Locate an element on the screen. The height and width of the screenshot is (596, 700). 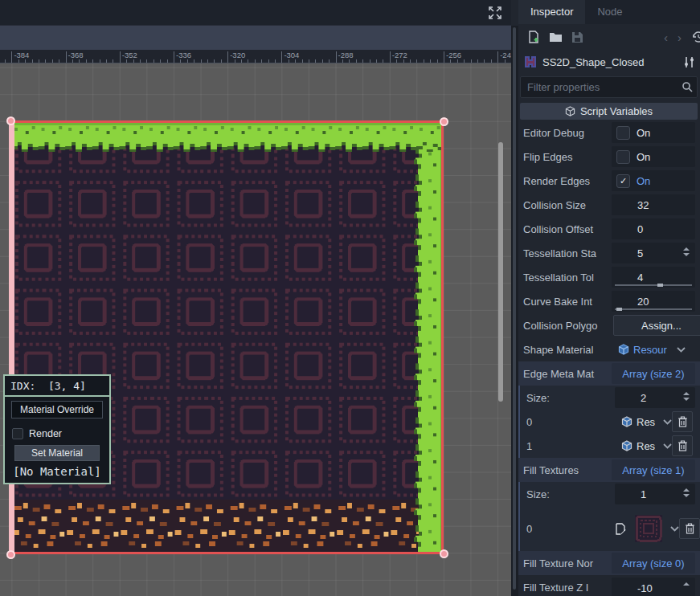
section-script-variables: Script Variables is located at coordinates (609, 111).